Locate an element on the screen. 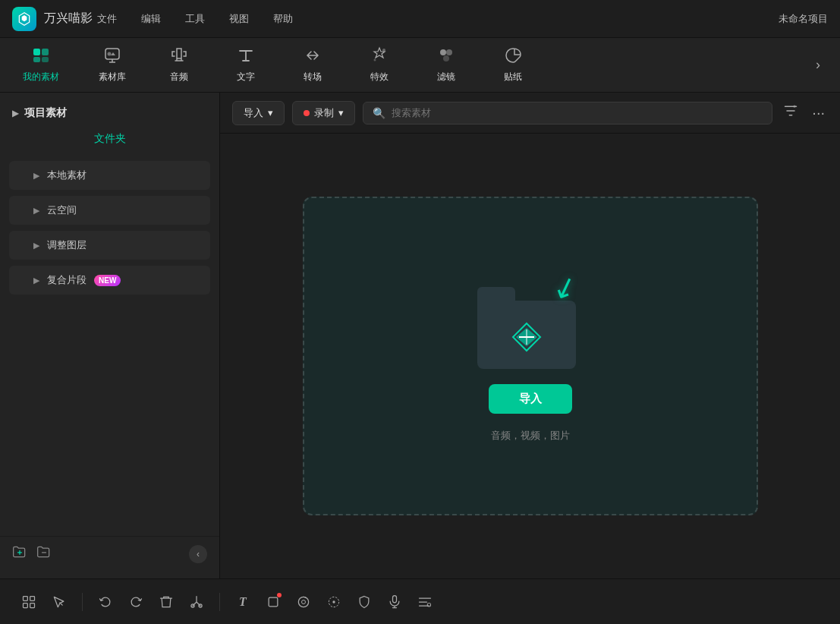 This screenshot has height=624, width=840. effects-icon is located at coordinates (379, 57).